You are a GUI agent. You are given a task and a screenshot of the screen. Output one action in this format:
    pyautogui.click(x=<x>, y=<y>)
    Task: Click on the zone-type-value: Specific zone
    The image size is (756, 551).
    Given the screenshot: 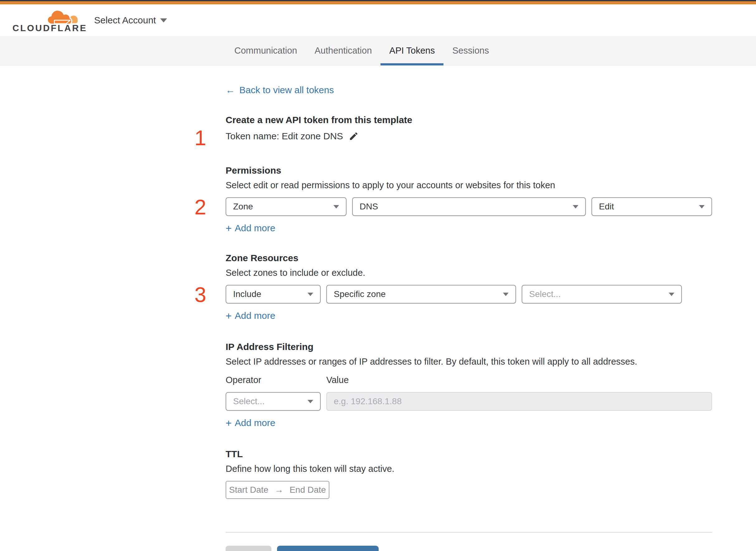 What is the action you would take?
    pyautogui.click(x=360, y=294)
    